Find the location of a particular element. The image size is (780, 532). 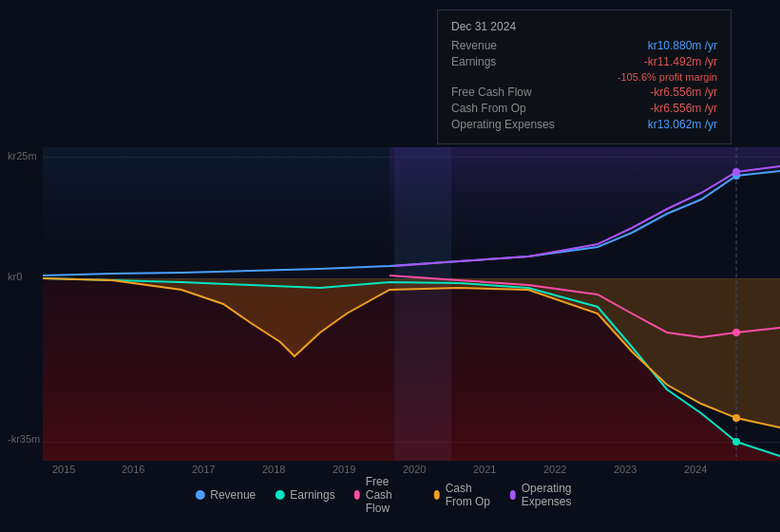

x-label-2021: 2021 is located at coordinates (485, 469).